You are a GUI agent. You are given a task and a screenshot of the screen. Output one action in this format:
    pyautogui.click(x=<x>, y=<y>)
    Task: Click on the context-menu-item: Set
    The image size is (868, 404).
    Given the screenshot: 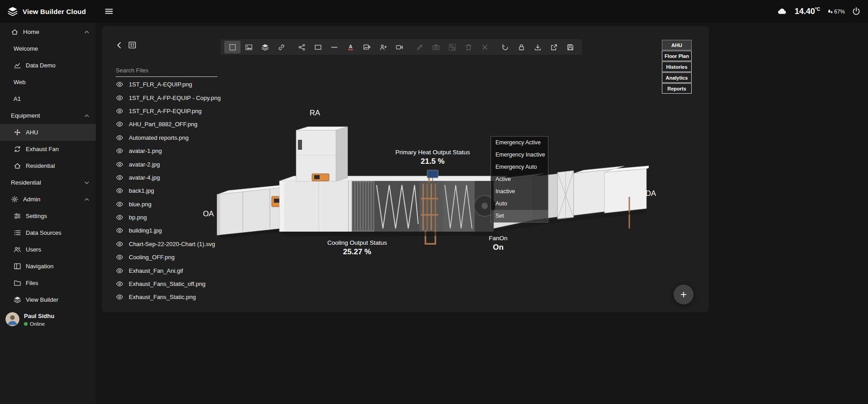 What is the action you would take?
    pyautogui.click(x=519, y=216)
    